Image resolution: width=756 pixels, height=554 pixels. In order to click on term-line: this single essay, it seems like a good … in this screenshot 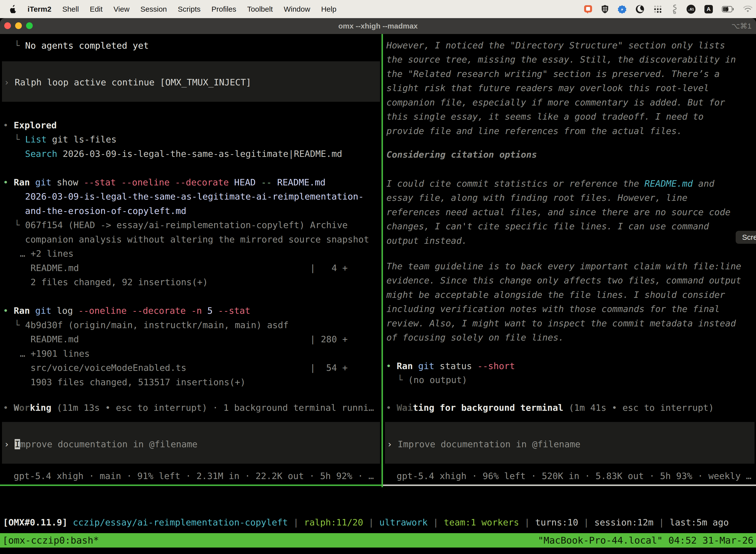, I will do `click(545, 117)`.